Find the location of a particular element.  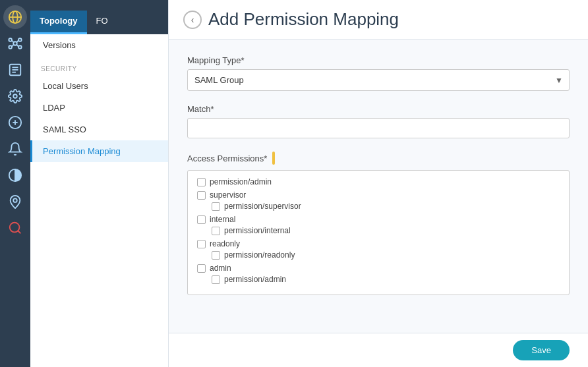

perm-label-readonly: readonly is located at coordinates (225, 244).